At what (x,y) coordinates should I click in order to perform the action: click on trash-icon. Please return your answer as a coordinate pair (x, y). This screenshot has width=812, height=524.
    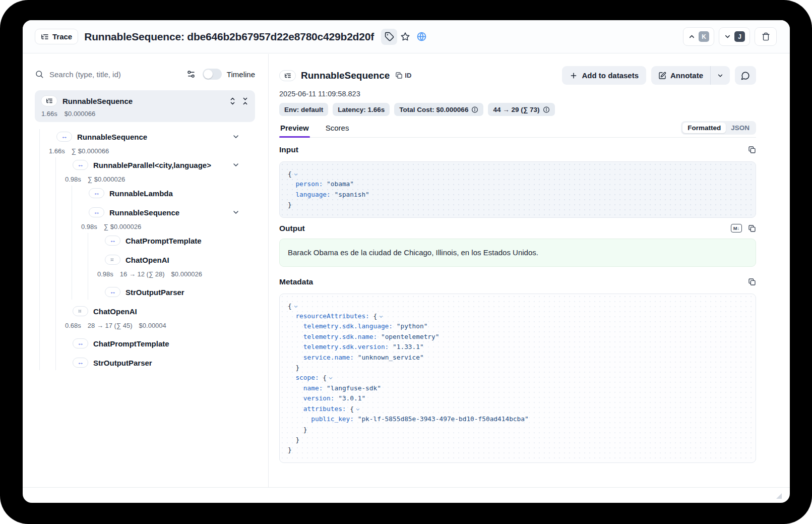
    Looking at the image, I should click on (766, 36).